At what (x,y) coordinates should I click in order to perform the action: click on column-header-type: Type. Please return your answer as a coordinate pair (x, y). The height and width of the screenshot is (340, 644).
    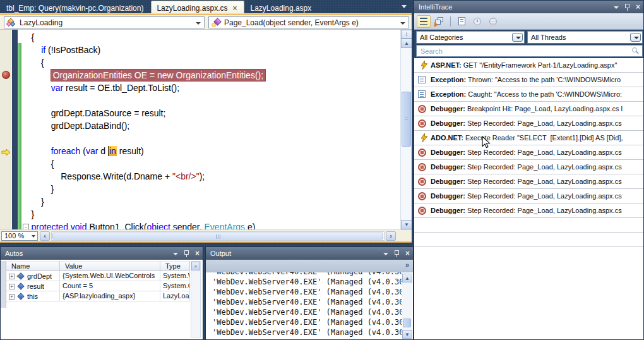
    Looking at the image, I should click on (176, 266).